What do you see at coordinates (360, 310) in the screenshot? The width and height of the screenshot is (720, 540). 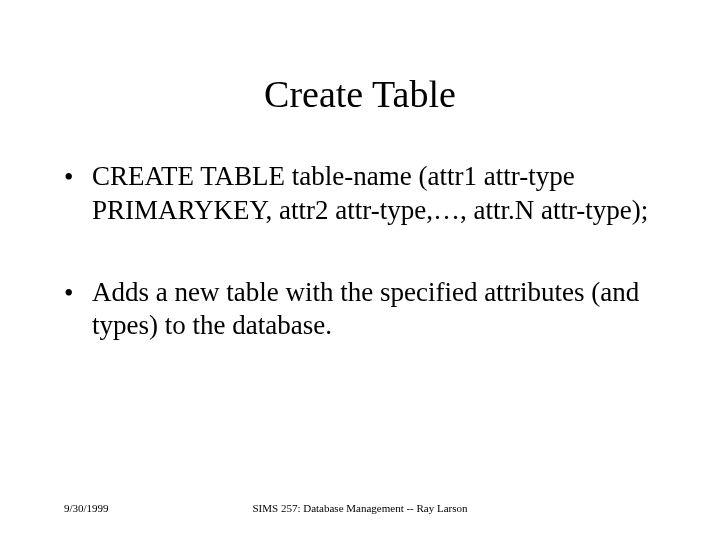 I see `bullet-item: • Adds a new table with the specified at…` at bounding box center [360, 310].